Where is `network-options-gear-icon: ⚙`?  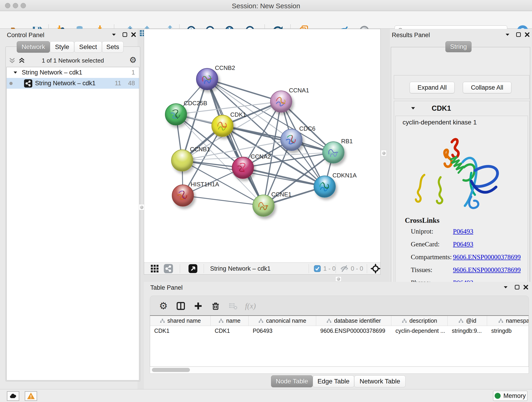 network-options-gear-icon: ⚙ is located at coordinates (133, 60).